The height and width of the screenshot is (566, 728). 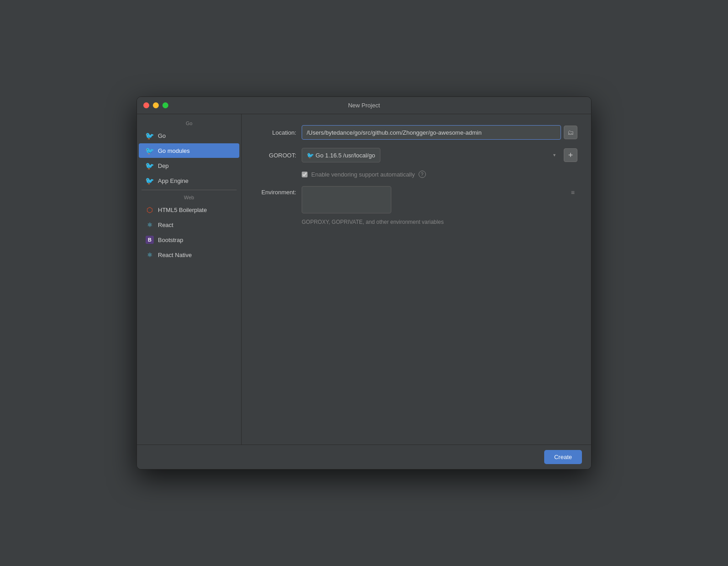 I want to click on sidebar-item-react: ⚛ React, so click(x=189, y=225).